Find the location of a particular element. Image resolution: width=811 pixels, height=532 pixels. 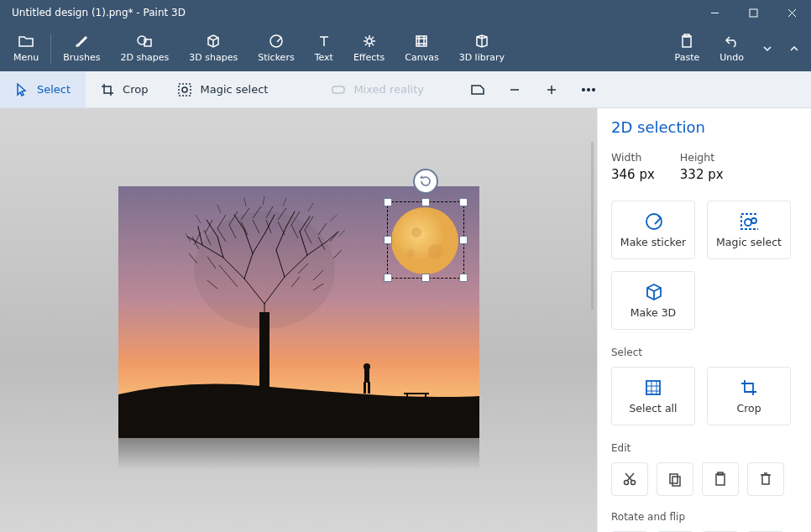

brushes-label: Brushes is located at coordinates (81, 57).